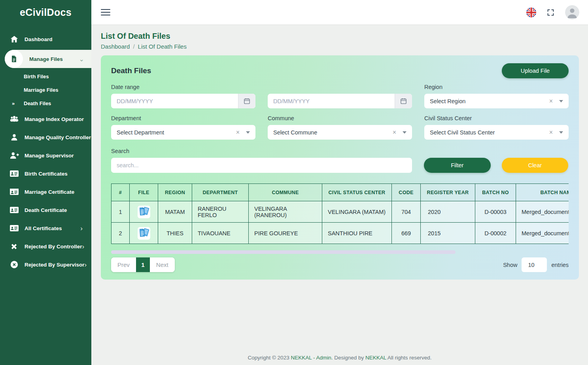 The width and height of the screenshot is (588, 365). I want to click on entries-label: entries, so click(560, 265).